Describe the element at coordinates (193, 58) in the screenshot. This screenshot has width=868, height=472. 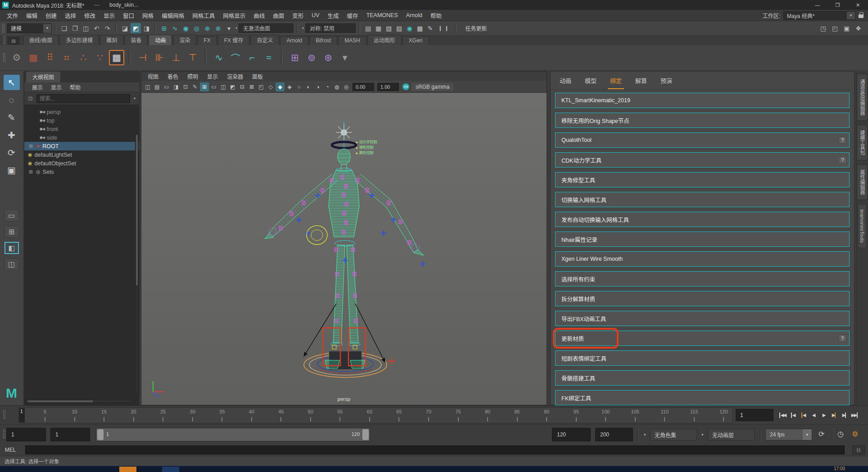
I see `shelf-insert-key-bottom-icon: ⊤` at that location.